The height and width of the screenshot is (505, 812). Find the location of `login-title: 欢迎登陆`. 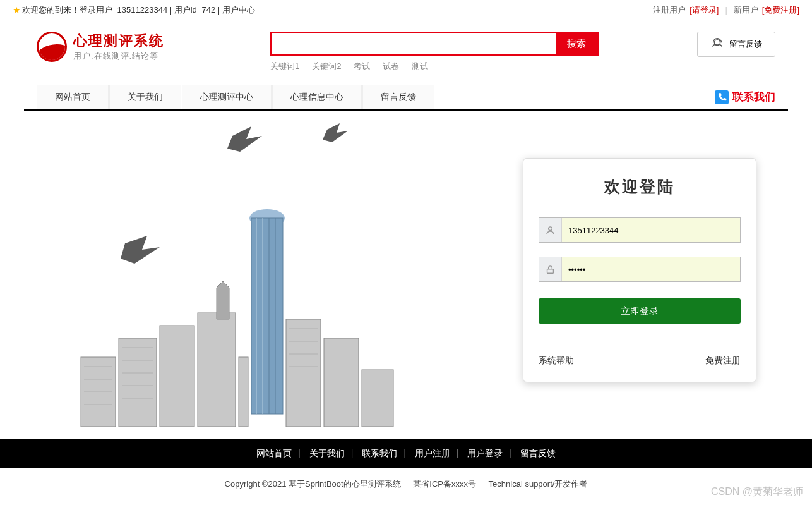

login-title: 欢迎登陆 is located at coordinates (640, 187).